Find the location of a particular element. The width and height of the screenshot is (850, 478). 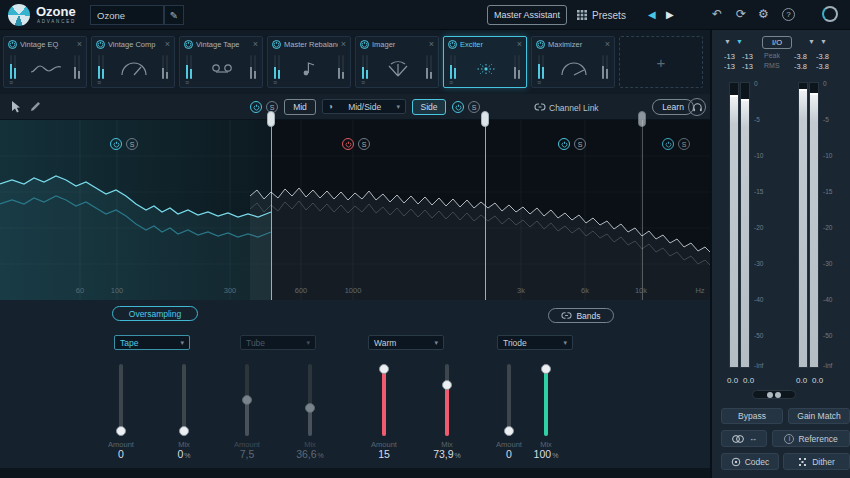

module-card-master-rebalance: Master Rebalance× ≡ is located at coordinates (309, 62).